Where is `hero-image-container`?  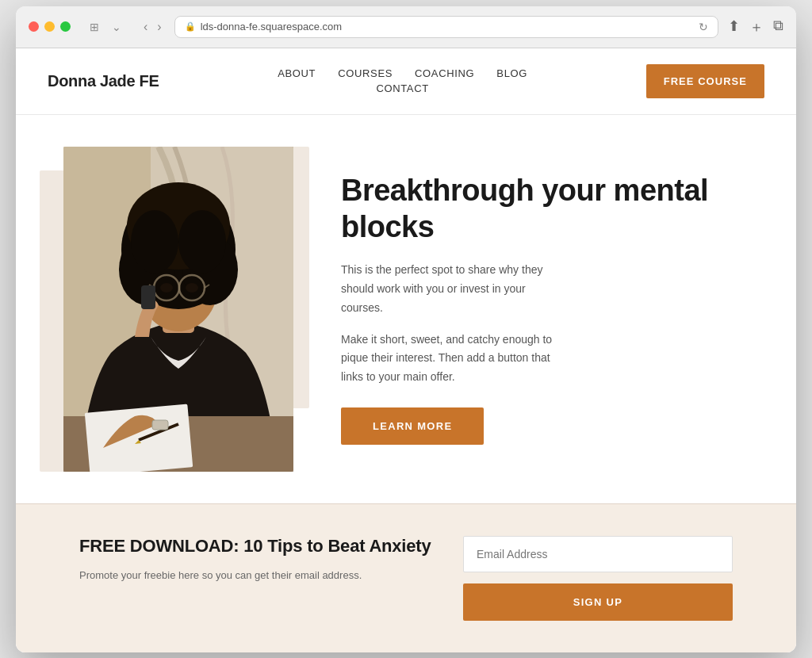 hero-image-container is located at coordinates (178, 309).